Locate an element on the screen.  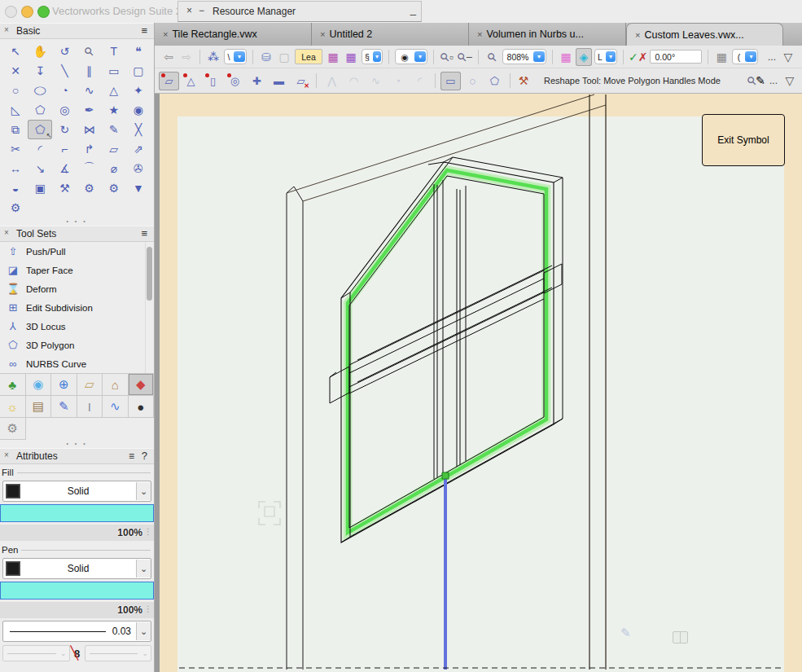
tool-set-item-taper-face: ◪Taper Face is located at coordinates (77, 270).